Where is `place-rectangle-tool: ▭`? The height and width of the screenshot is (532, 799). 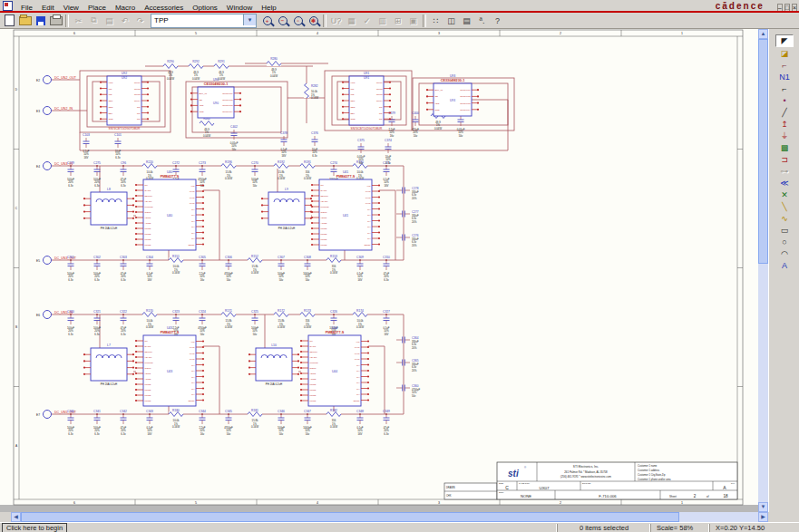 place-rectangle-tool: ▭ is located at coordinates (784, 230).